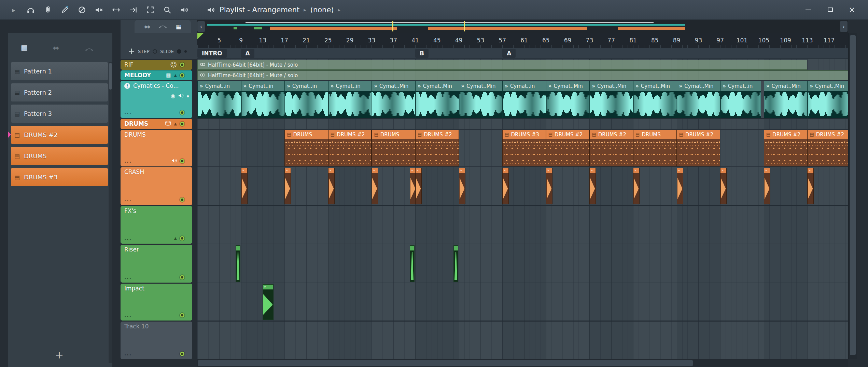  I want to click on section-marker-row: INTROABA, so click(522, 53).